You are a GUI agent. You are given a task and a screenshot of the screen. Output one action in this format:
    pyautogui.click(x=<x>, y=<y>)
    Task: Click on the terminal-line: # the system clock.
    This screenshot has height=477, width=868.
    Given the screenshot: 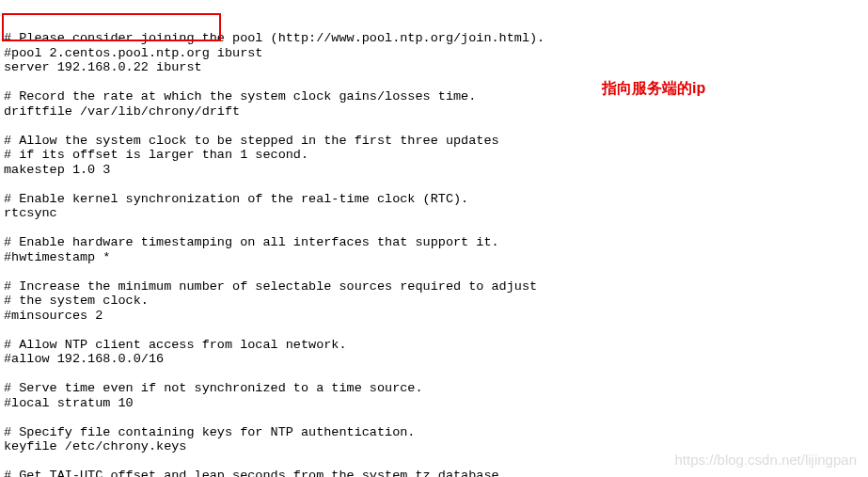 What is the action you would take?
    pyautogui.click(x=434, y=301)
    